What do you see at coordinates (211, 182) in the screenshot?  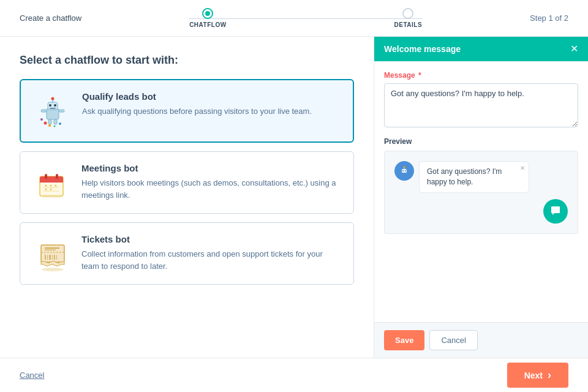 I see `card-content-meetings: Meetings bot Help visitors book meetings…` at bounding box center [211, 182].